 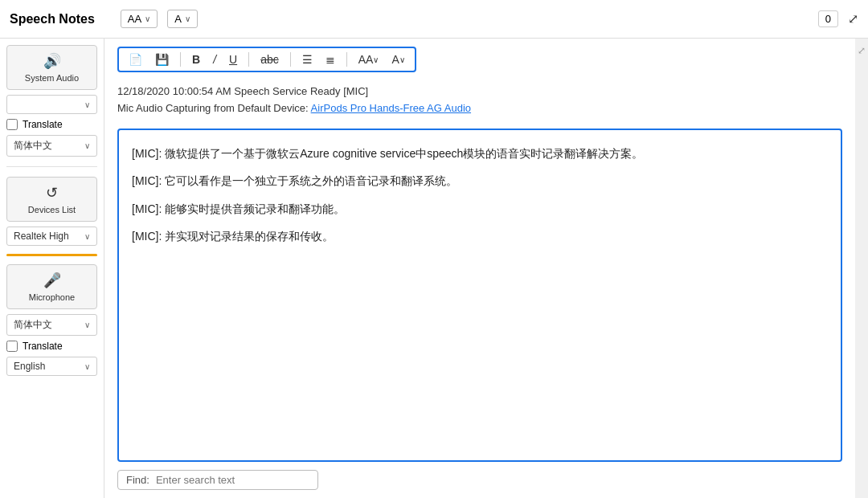 What do you see at coordinates (480, 236) in the screenshot?
I see `notes-line: [MIC]: 并实现对记录结果的保存和传收。` at bounding box center [480, 236].